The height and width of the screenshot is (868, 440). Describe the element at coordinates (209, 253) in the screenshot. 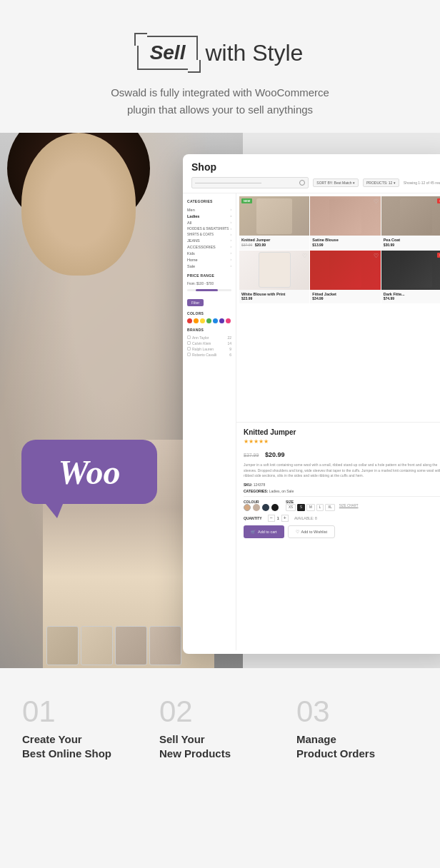

I see `sidebar-item-kids: Kids ›` at that location.